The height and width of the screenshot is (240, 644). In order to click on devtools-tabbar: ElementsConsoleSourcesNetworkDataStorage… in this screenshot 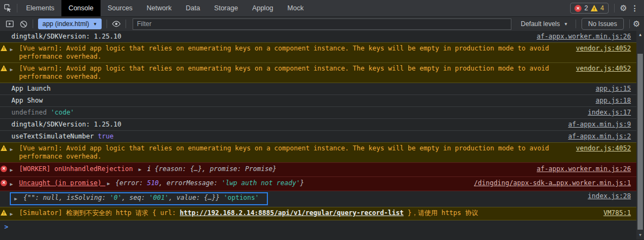, I will do `click(322, 8)`.